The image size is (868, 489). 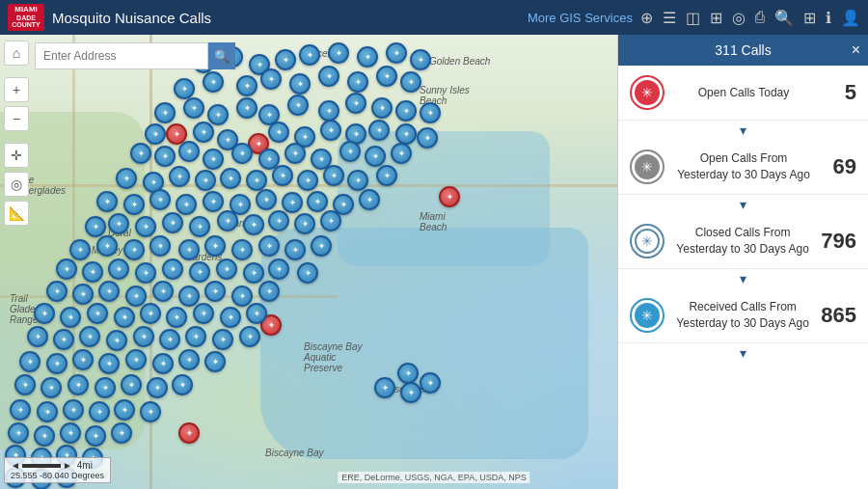 I want to click on chevron-open-yesterday: ▾, so click(x=743, y=204).